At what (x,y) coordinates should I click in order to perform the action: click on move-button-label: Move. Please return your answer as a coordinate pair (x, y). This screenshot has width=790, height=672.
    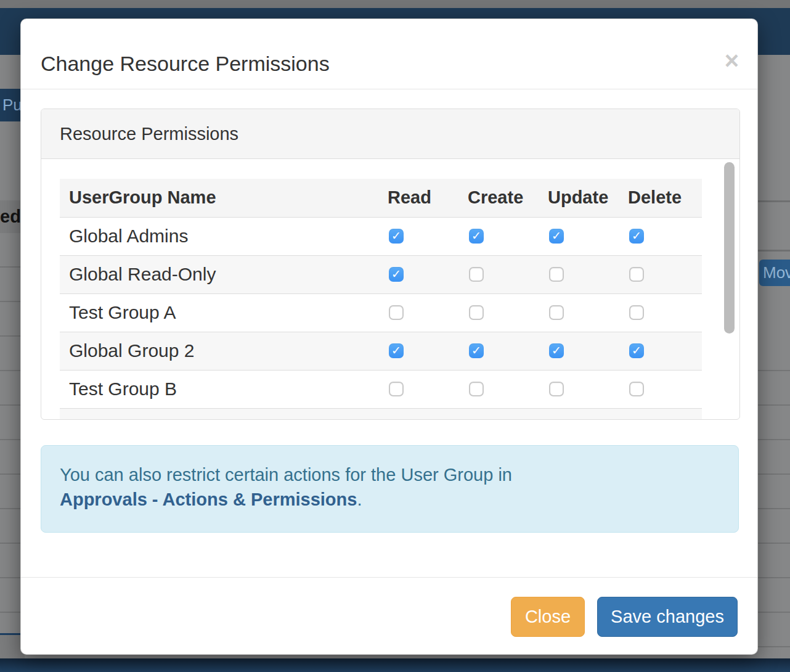
    Looking at the image, I should click on (776, 272).